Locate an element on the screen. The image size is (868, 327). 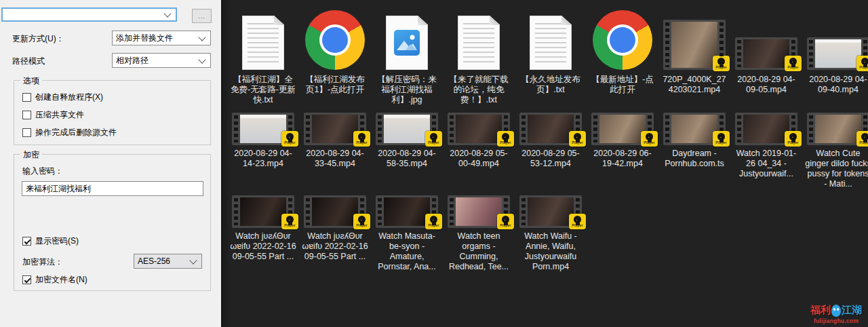
encryption-group: 加密 输入密码： 显示密码(S) 加密算法： AES-256 加密文件名(N) is located at coordinates (113, 223).